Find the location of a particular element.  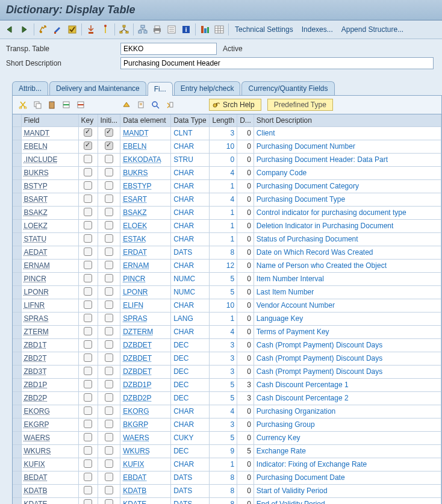

insert-row-icon is located at coordinates (66, 105).